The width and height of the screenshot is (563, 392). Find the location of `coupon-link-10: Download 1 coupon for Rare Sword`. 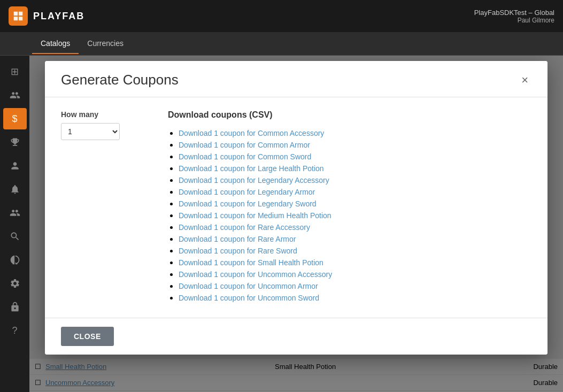

coupon-link-10: Download 1 coupon for Rare Sword is located at coordinates (238, 251).